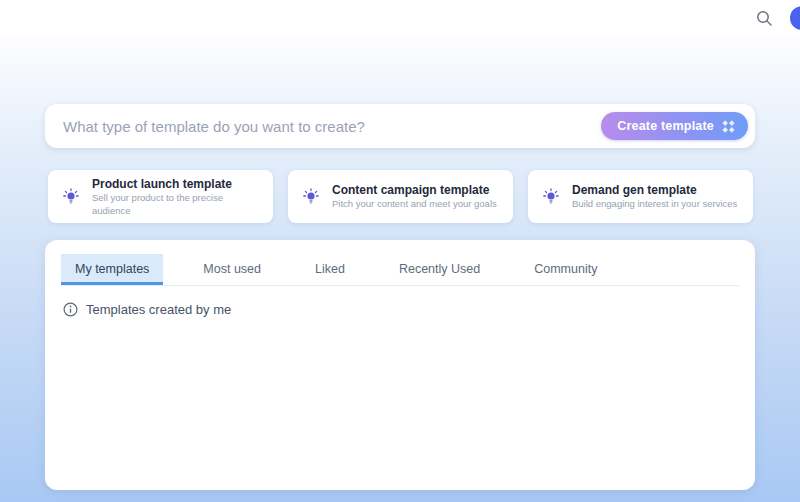 This screenshot has width=800, height=502. Describe the element at coordinates (566, 270) in the screenshot. I see `tab-community: Community` at that location.